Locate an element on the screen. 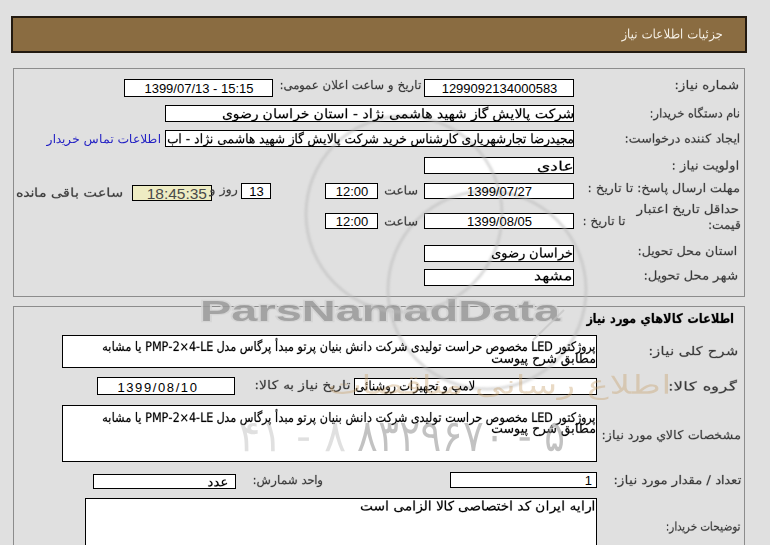 The height and width of the screenshot is (545, 770). svg-text: 1399/07/27 is located at coordinates (500, 192).